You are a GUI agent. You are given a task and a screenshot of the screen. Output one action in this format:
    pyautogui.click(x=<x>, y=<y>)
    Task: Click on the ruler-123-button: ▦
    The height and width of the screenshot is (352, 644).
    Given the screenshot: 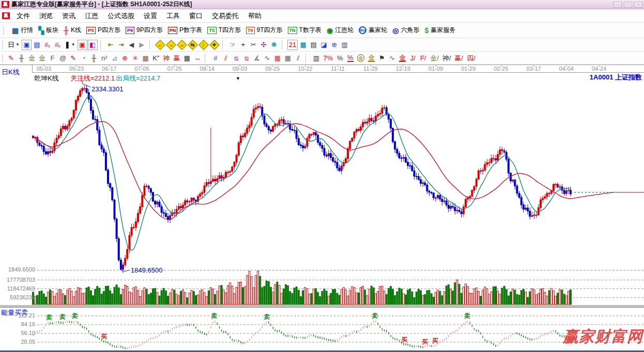 What is the action you would take?
    pyautogui.click(x=187, y=58)
    